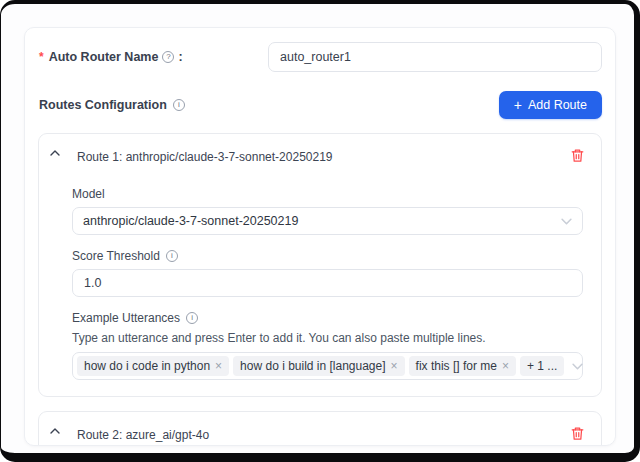 Image resolution: width=640 pixels, height=462 pixels. What do you see at coordinates (518, 105) in the screenshot?
I see `plus-icon: +` at bounding box center [518, 105].